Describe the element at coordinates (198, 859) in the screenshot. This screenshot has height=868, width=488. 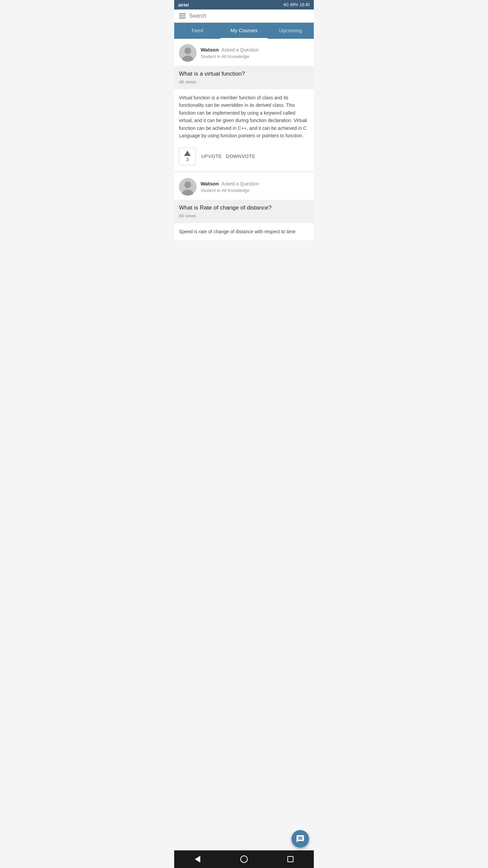
I see `back-button` at that location.